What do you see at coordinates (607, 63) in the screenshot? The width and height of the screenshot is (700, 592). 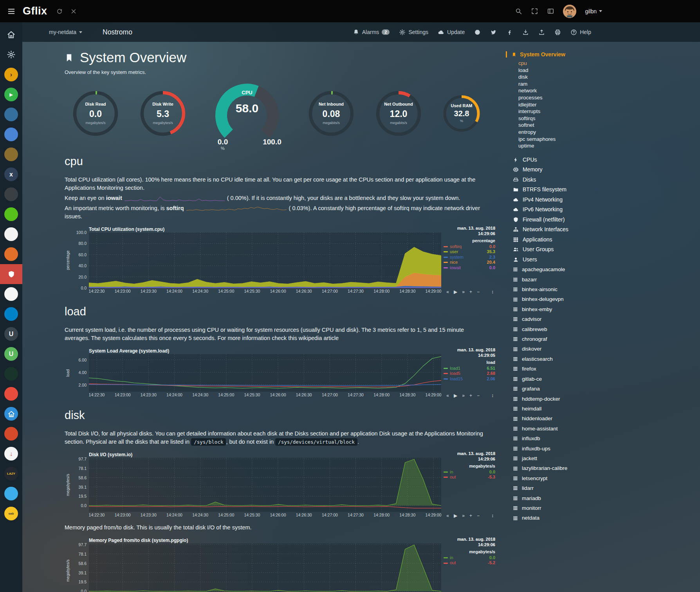 I see `menu-item-cpu: cpu` at bounding box center [607, 63].